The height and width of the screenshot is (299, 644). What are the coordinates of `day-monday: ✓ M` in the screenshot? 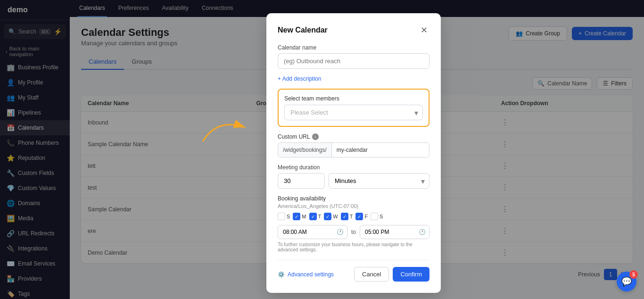 It's located at (299, 216).